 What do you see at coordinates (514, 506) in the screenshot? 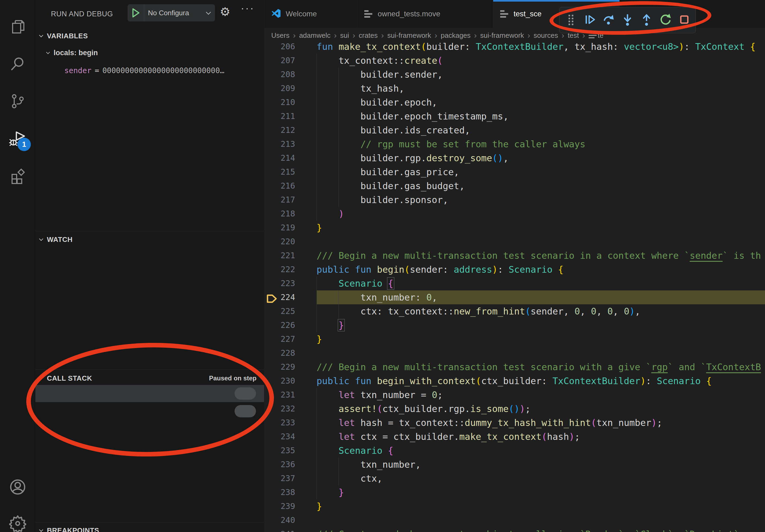
I see `code-line: 239}` at bounding box center [514, 506].